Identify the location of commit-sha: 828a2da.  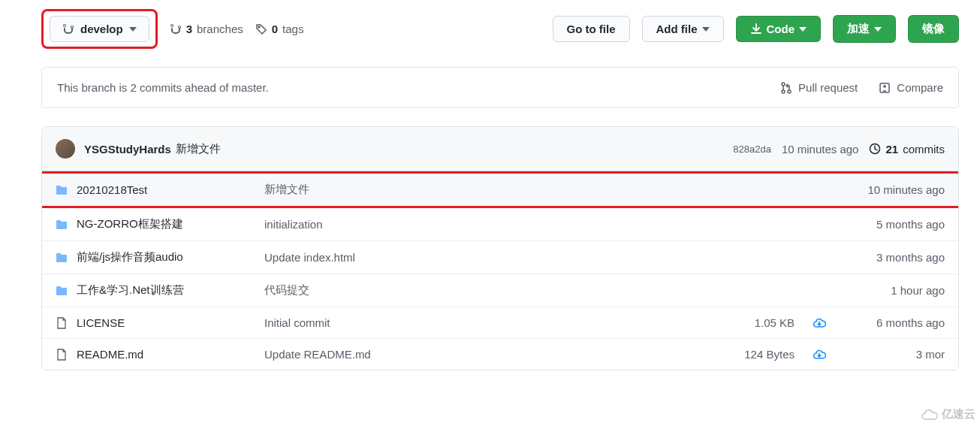
(752, 149).